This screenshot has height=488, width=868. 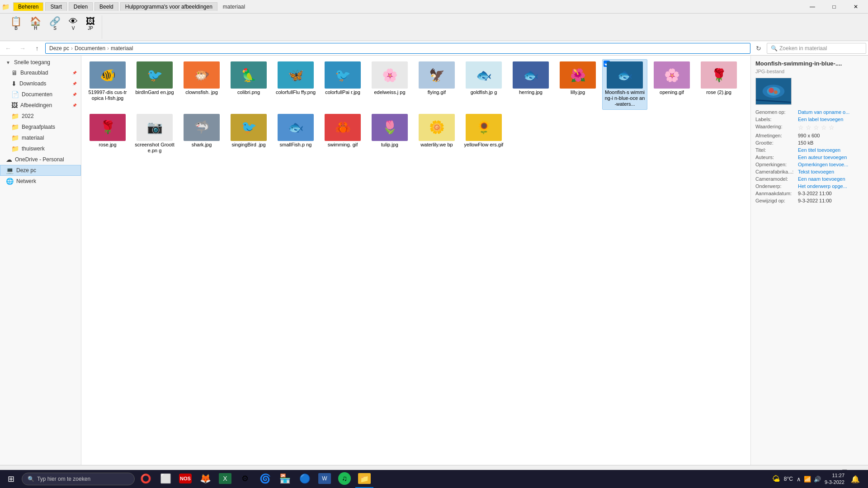 What do you see at coordinates (56, 6) in the screenshot?
I see `ribbon-tab-start: Start` at bounding box center [56, 6].